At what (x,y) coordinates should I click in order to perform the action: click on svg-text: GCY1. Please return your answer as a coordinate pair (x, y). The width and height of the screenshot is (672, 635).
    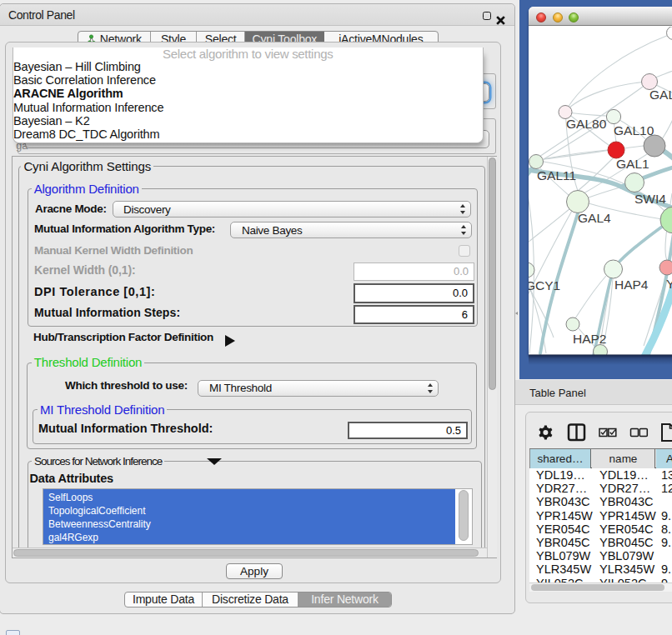
    Looking at the image, I should click on (544, 285).